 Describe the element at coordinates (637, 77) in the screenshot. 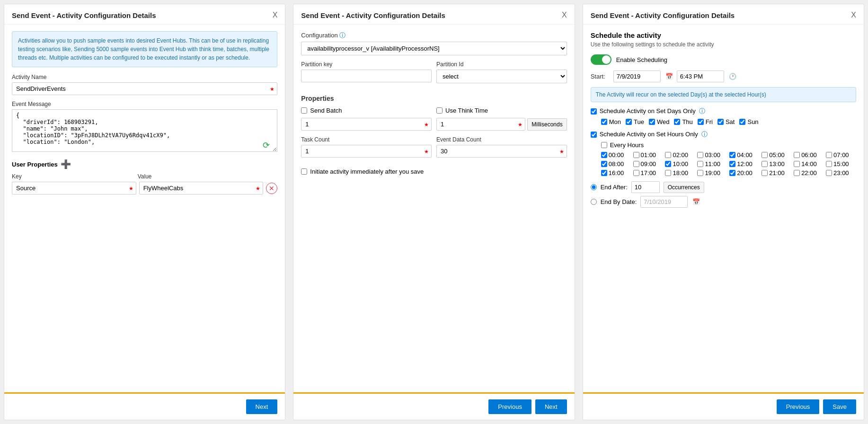

I see `start-date-input` at that location.